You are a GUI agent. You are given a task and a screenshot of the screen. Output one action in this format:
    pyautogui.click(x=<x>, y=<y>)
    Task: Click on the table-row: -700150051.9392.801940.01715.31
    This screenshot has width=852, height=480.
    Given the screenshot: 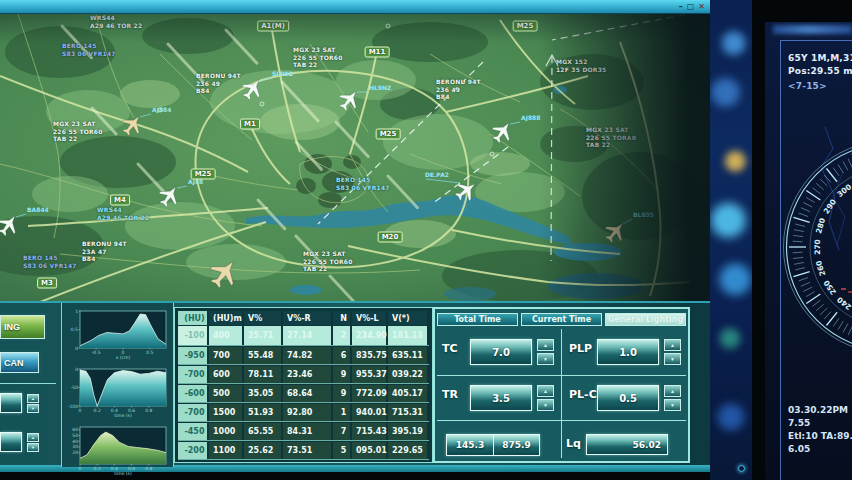 What is the action you would take?
    pyautogui.click(x=304, y=413)
    